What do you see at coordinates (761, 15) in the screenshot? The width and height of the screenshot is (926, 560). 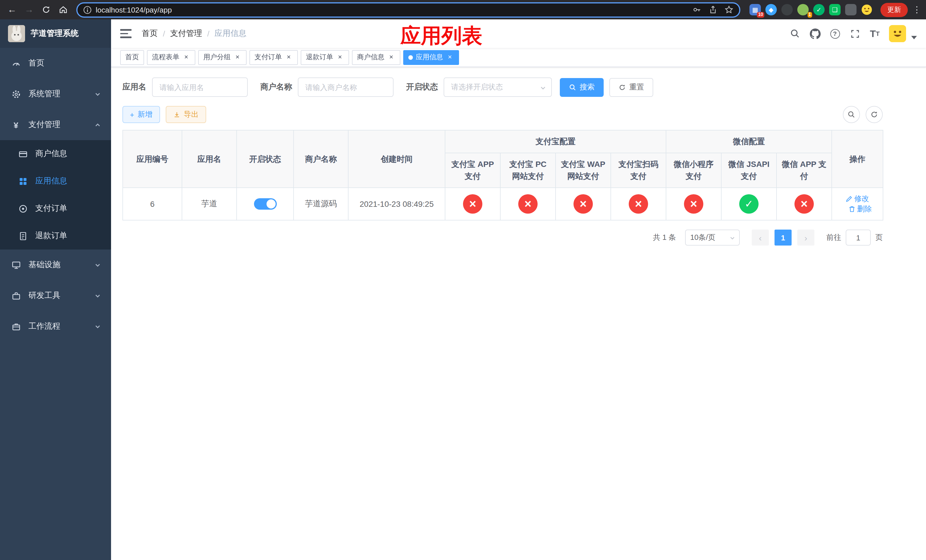 I see `extension-badge: 10` at bounding box center [761, 15].